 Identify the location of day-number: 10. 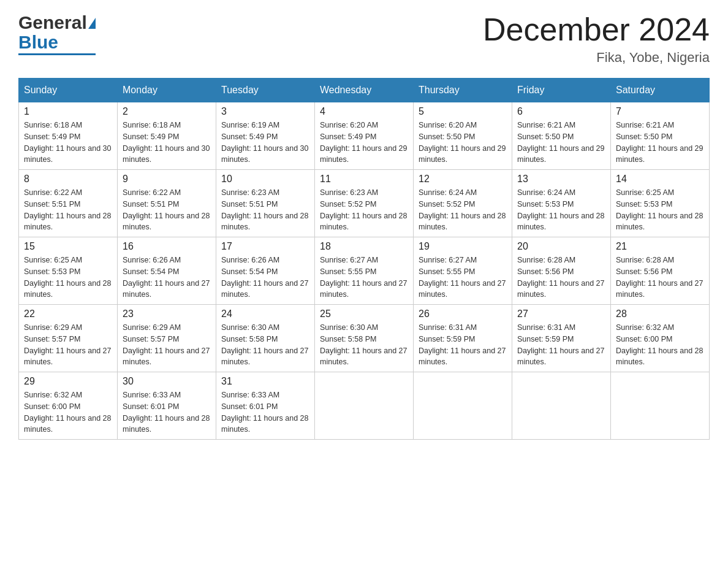
(265, 179).